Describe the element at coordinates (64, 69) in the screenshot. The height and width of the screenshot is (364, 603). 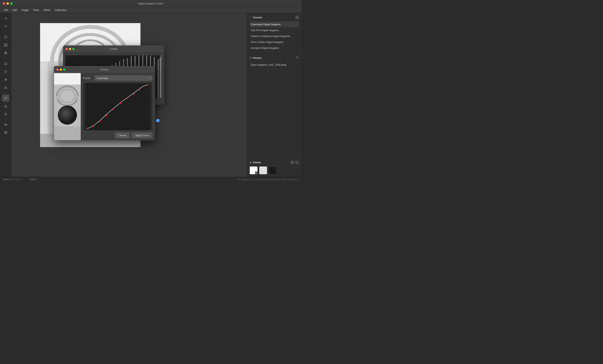
I see `curves-maximize` at that location.